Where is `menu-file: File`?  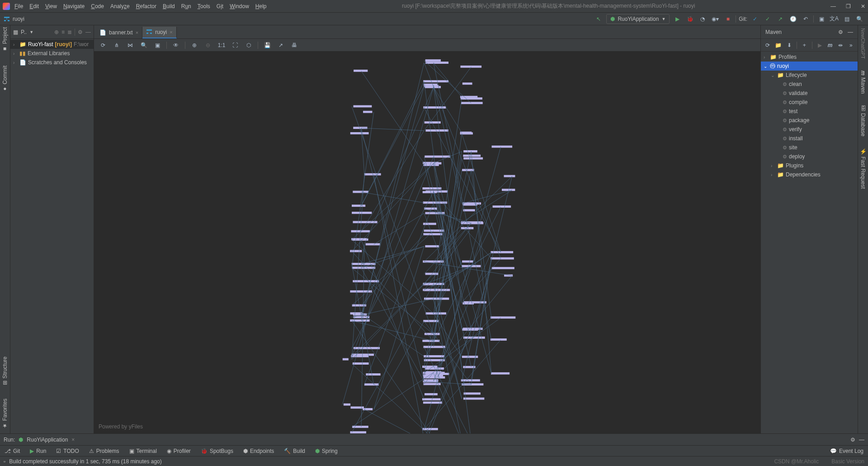
menu-file: File is located at coordinates (19, 6).